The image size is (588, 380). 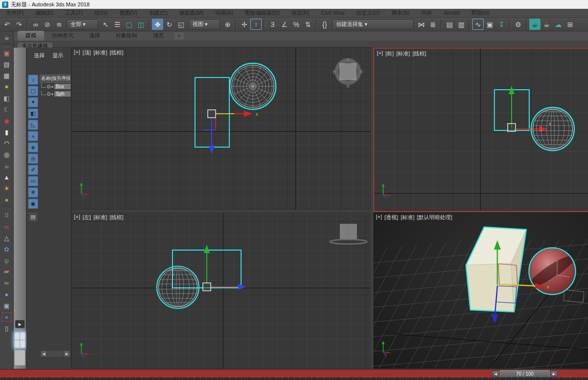 What do you see at coordinates (433, 25) in the screenshot?
I see `align-icon: ≣` at bounding box center [433, 25].